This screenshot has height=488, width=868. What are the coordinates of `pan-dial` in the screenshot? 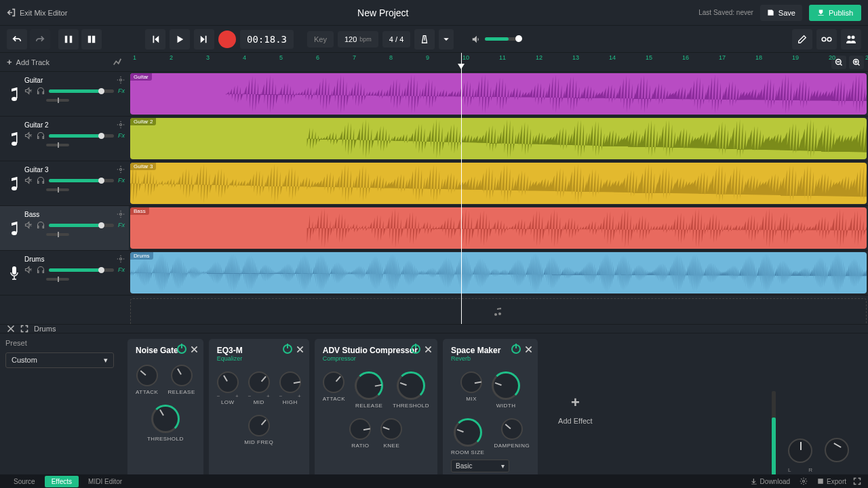 It's located at (800, 451).